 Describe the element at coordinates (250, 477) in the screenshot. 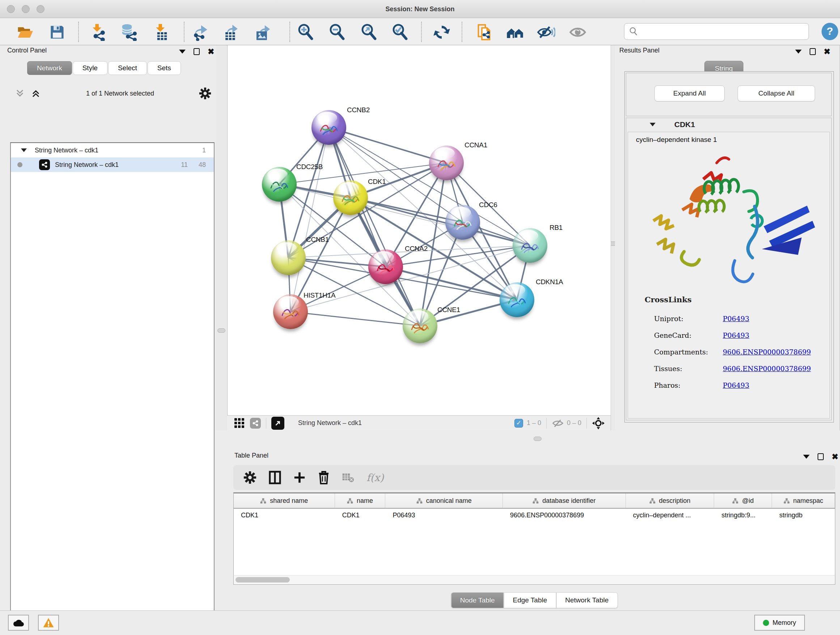

I see `table-settings-gear-icon` at that location.